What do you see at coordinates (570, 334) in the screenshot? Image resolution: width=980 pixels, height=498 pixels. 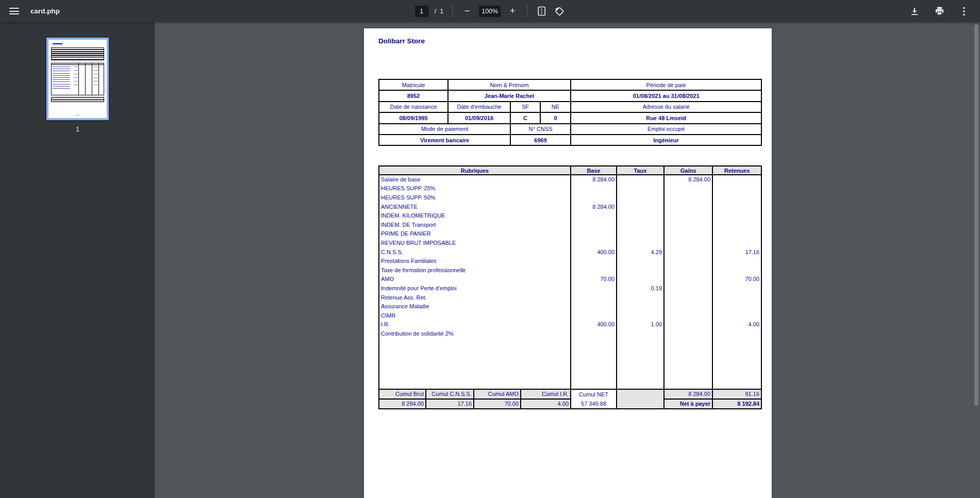 I see `table-row: Contribution de solidarité 2%` at bounding box center [570, 334].